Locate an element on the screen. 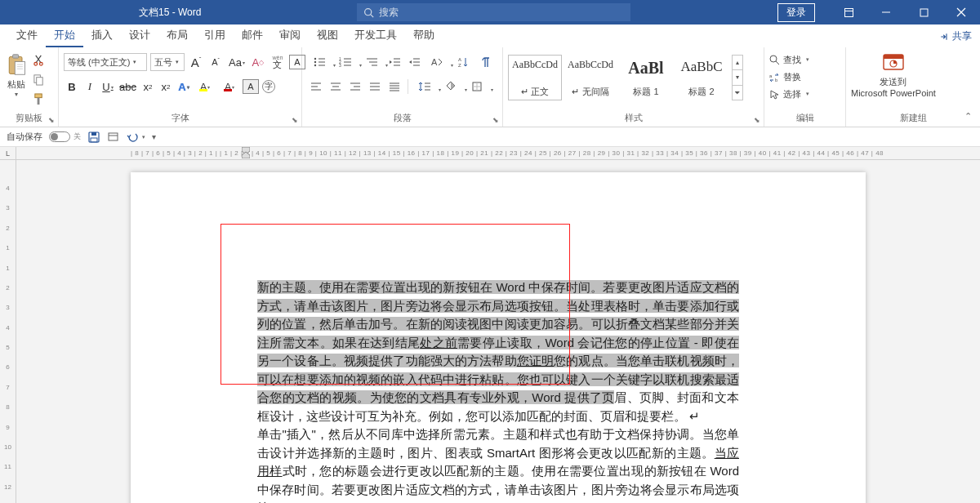  superscript-button: x2 is located at coordinates (166, 87).